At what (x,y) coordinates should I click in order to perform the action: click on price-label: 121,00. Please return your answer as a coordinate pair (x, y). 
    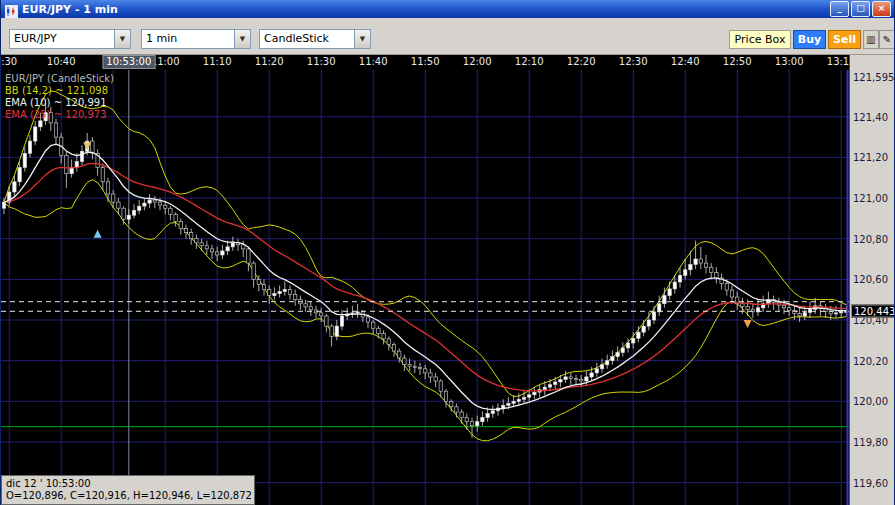
    Looking at the image, I should click on (870, 198).